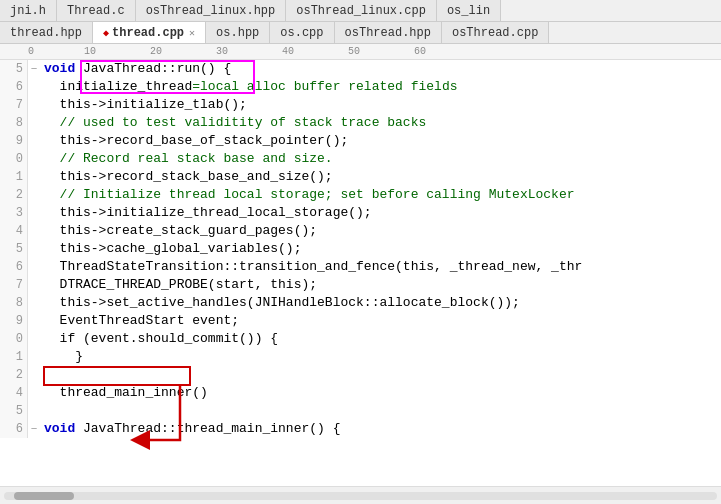 The image size is (721, 504). What do you see at coordinates (360, 123) in the screenshot?
I see `table-row: 8 // used to test validitity of stack tr…` at bounding box center [360, 123].